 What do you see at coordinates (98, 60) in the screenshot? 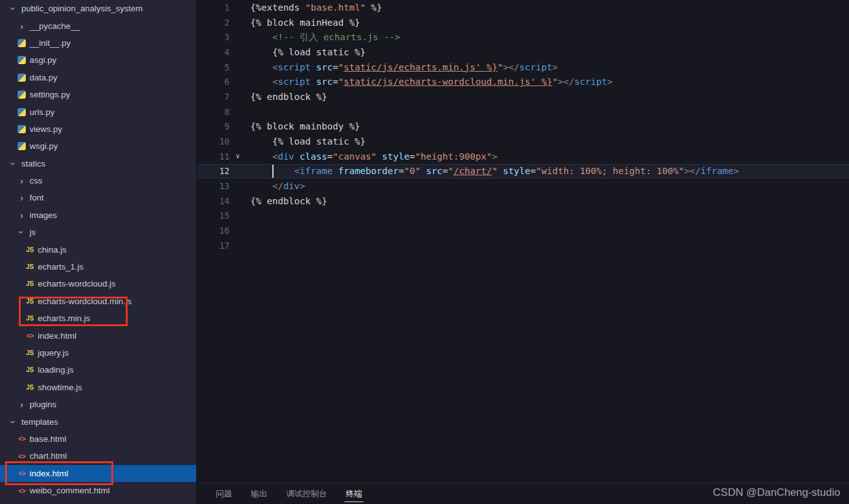
I see `tree-item-asgi-py: asgi.py` at bounding box center [98, 60].